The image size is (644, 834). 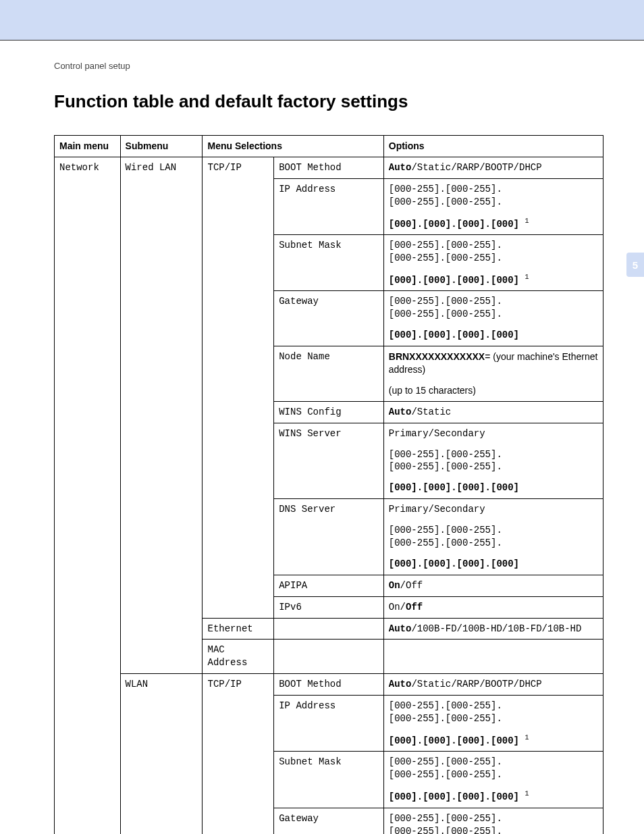 What do you see at coordinates (329, 263) in the screenshot?
I see `sel-subnet: Subnet Mask` at bounding box center [329, 263].